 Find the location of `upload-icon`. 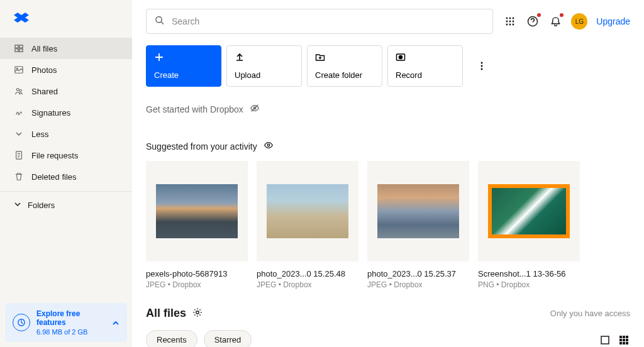

upload-icon is located at coordinates (240, 57).